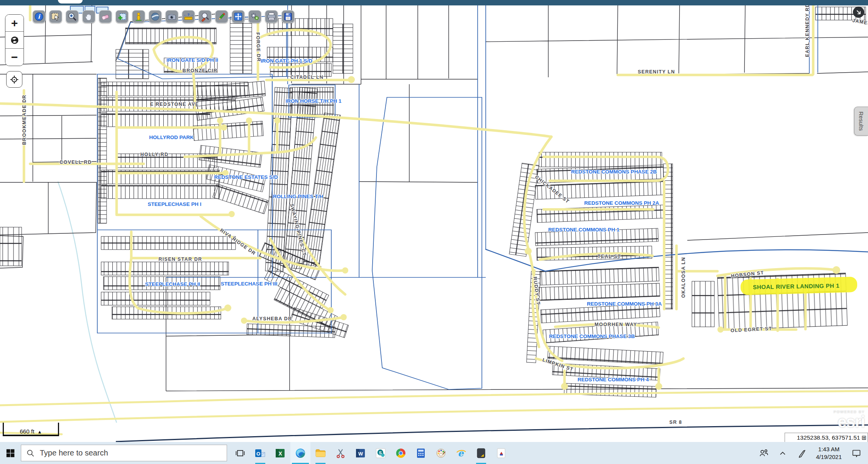 The width and height of the screenshot is (868, 464). What do you see at coordinates (255, 17) in the screenshot?
I see `tools-button` at bounding box center [255, 17].